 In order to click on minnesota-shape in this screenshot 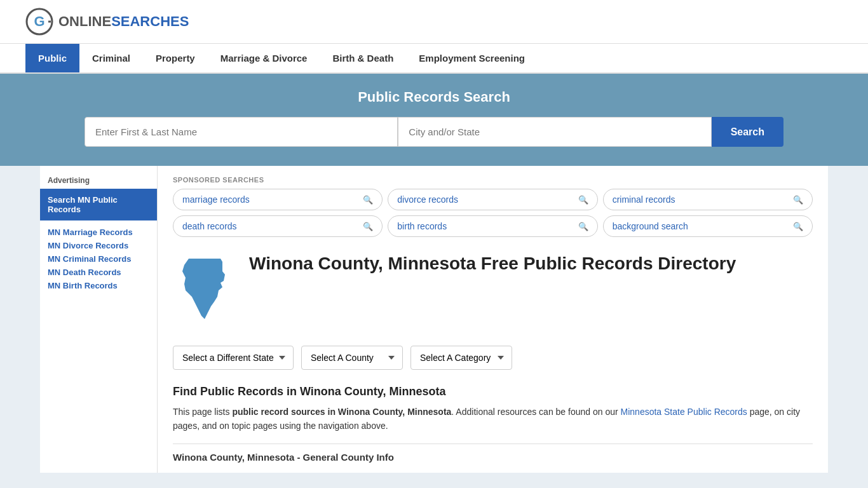, I will do `click(205, 290)`.